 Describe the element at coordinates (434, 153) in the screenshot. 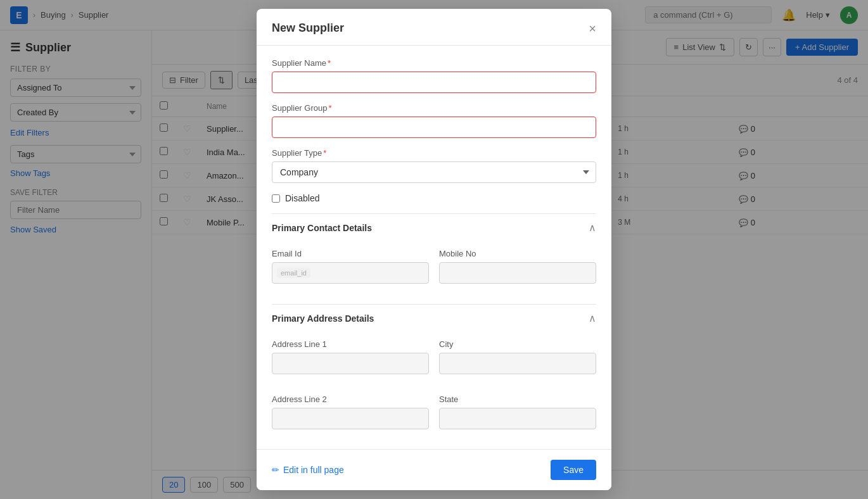

I see `supplier-type-label: Supplier Type*` at that location.